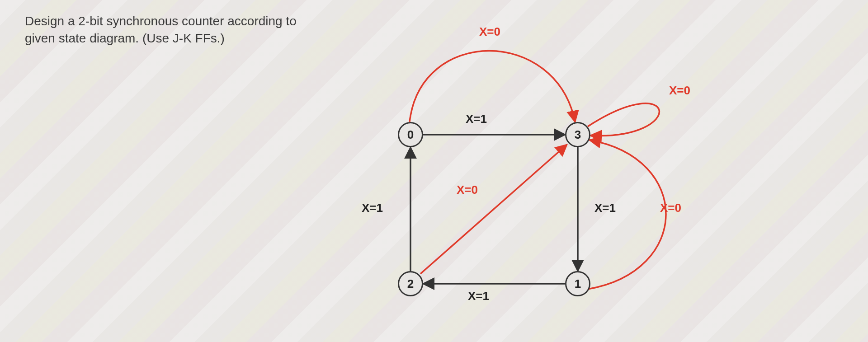  Describe the element at coordinates (467, 190) in the screenshot. I see `label-2-3-x0: X=0` at that location.